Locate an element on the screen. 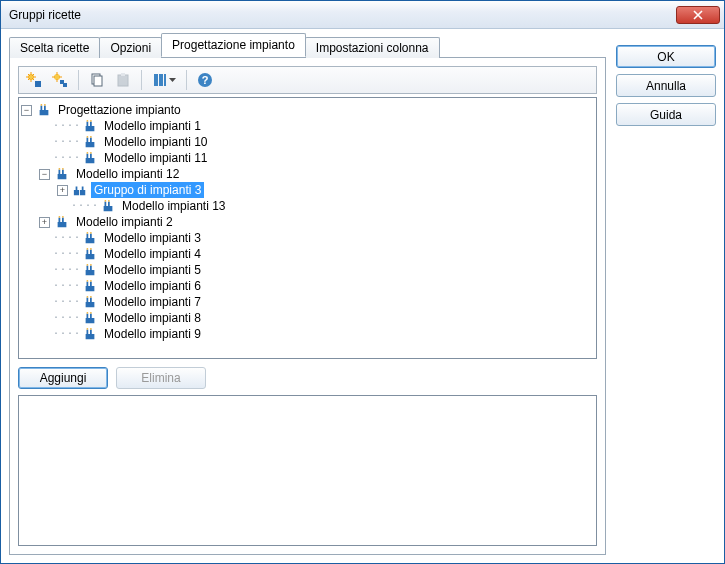 The width and height of the screenshot is (725, 564). tree-node-label: Modello impianti 7 is located at coordinates (152, 302).